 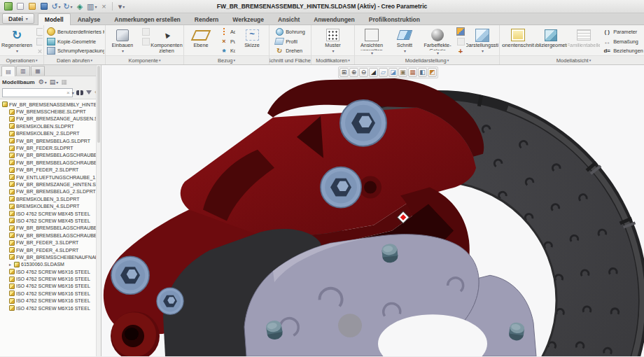 What do you see at coordinates (50, 265) in the screenshot?
I see `tree-item: ▸61530060.SLDASM` at bounding box center [50, 265].